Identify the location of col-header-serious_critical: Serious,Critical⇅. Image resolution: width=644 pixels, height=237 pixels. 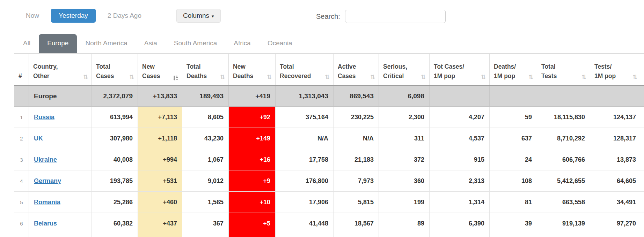
(404, 70).